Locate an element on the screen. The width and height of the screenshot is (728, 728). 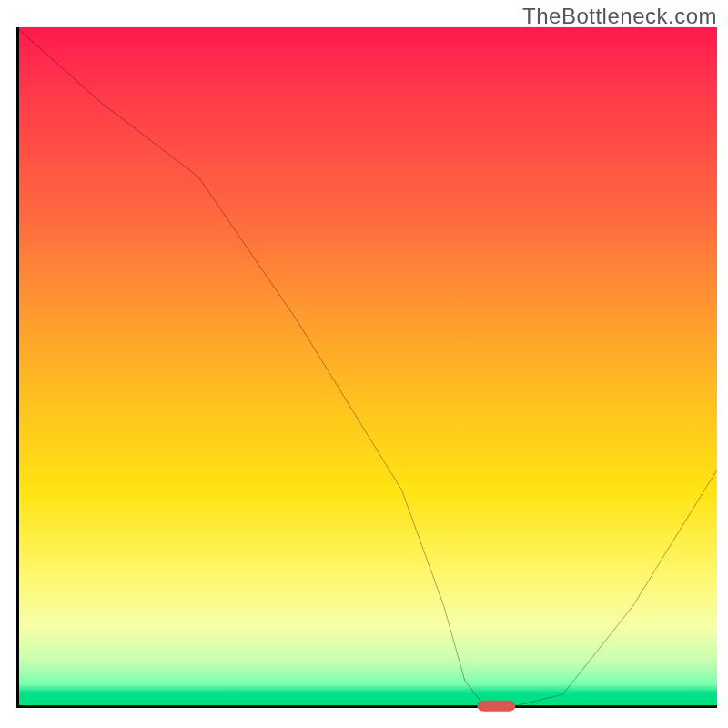
watermark-text: TheBottleneck.com is located at coordinates (620, 16).